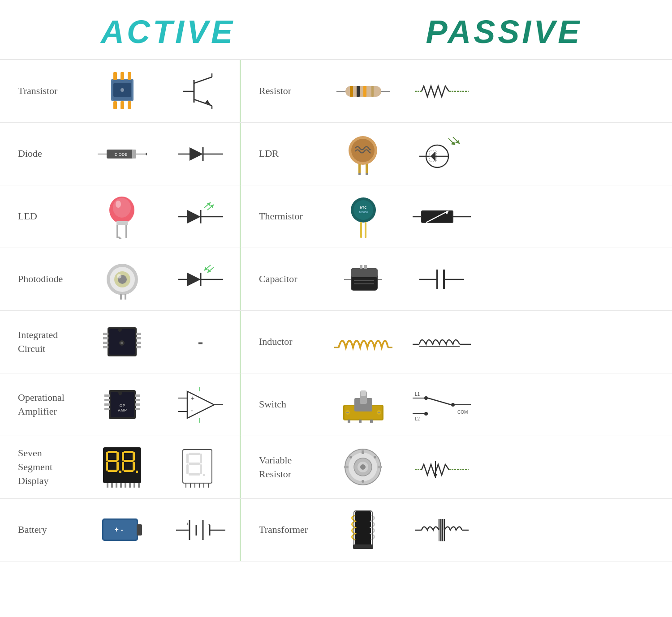  I want to click on transistor-symbol, so click(201, 91).